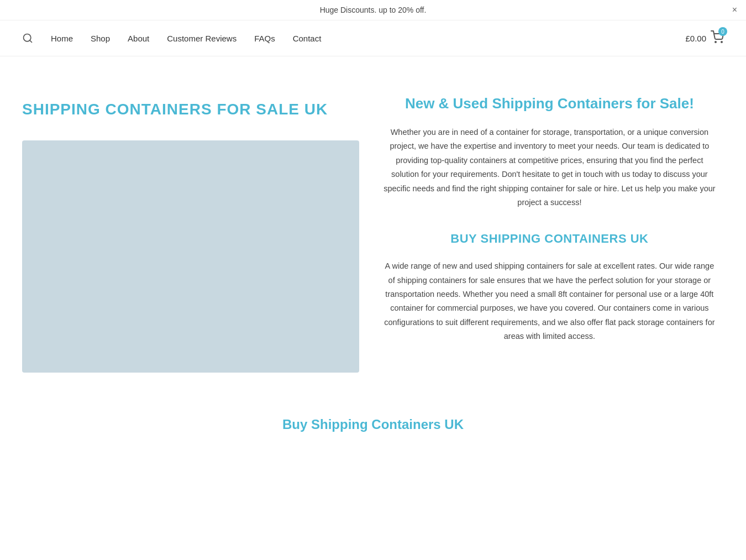  What do you see at coordinates (705, 38) in the screenshot?
I see `nav-right: £0.00 0` at bounding box center [705, 38].